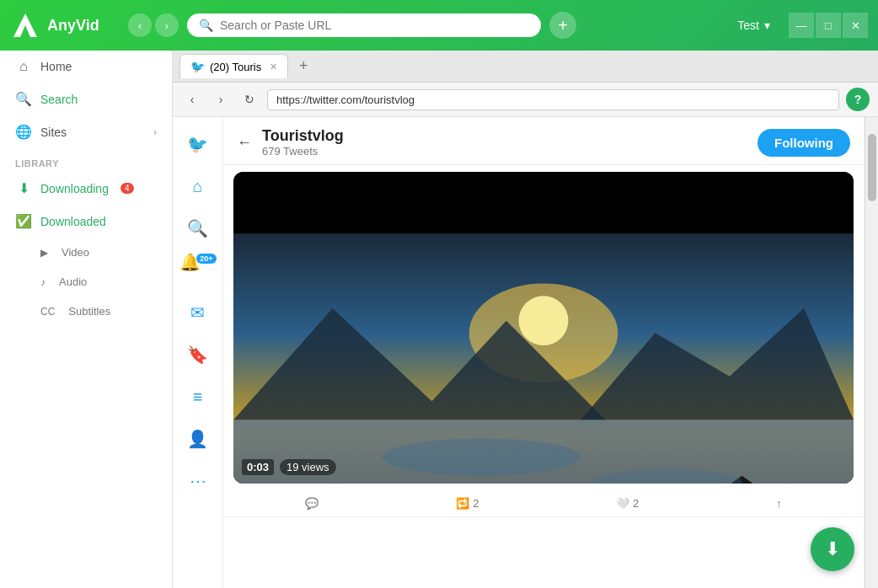 The image size is (878, 588). What do you see at coordinates (871, 352) in the screenshot?
I see `scrollbar` at bounding box center [871, 352].